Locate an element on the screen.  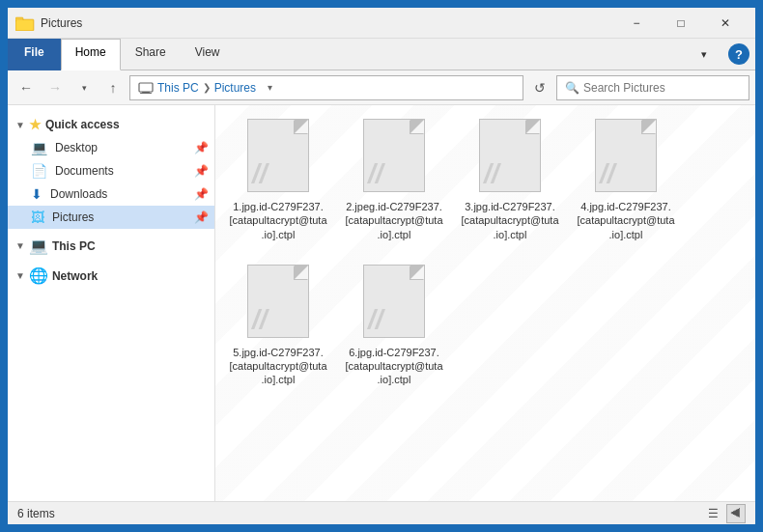
ribbon: File Home Share View ▾ ? is located at coordinates (382, 54).